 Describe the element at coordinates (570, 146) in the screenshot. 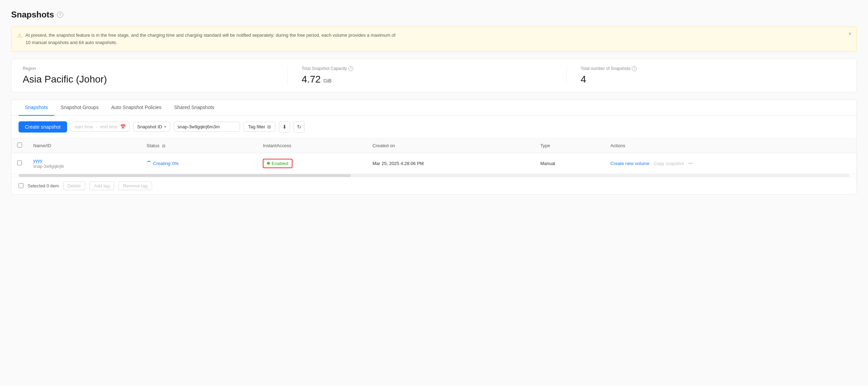

I see `col-header-type: Type` at that location.